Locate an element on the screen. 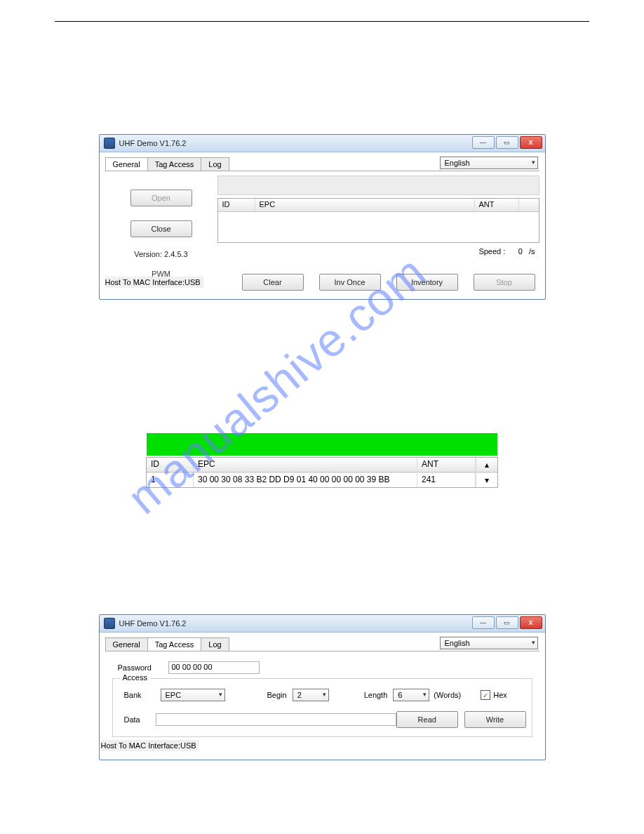 The height and width of the screenshot is (834, 644). mid-col-epc: EPC is located at coordinates (306, 465).